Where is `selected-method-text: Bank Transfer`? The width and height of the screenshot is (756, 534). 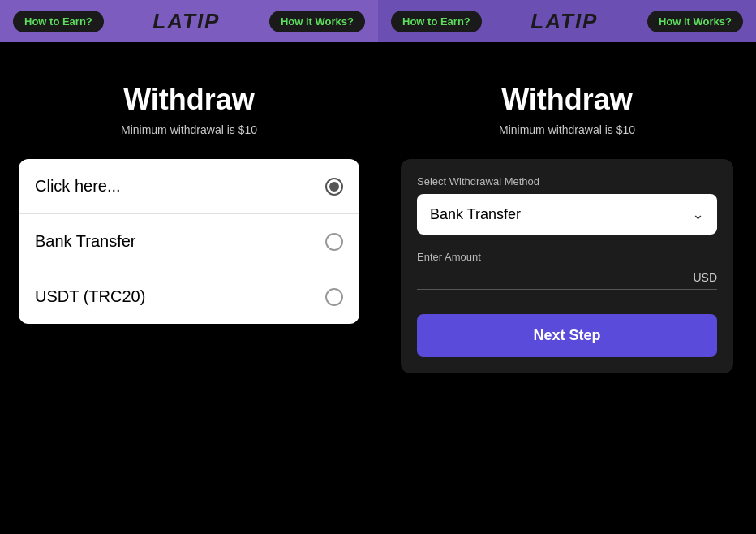 selected-method-text: Bank Transfer is located at coordinates (475, 214).